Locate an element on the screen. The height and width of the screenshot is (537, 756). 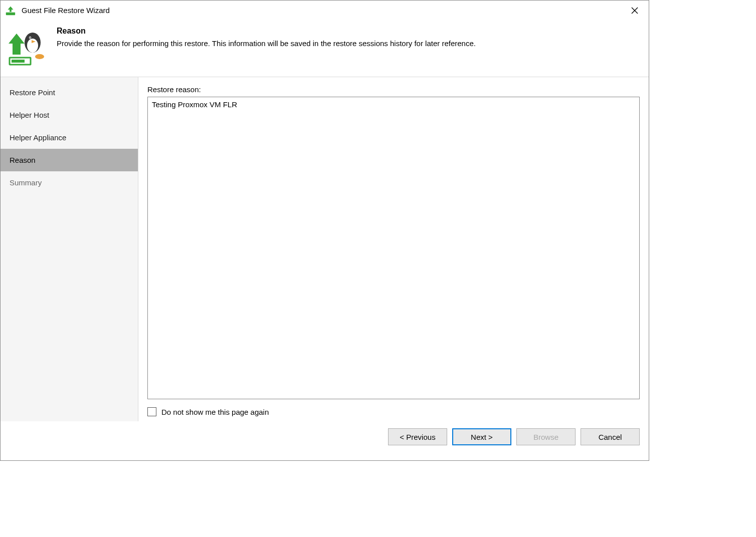
header-subtext: Provide the reason for performing this r… is located at coordinates (266, 44).